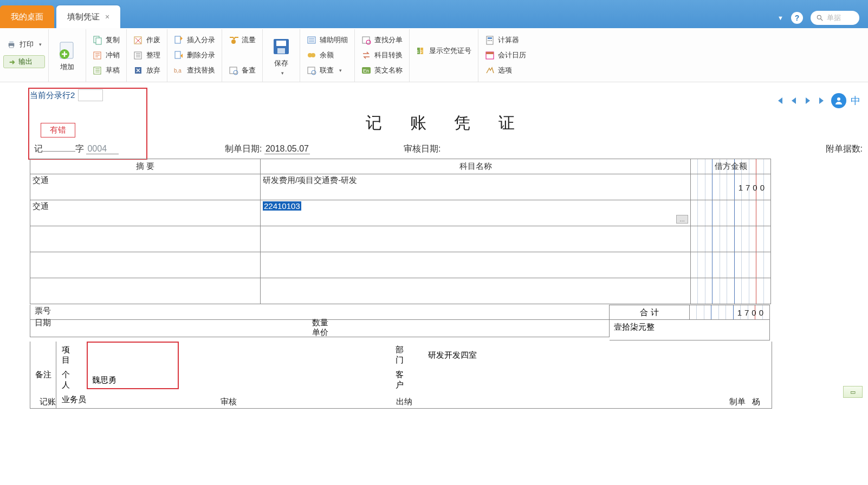 This screenshot has height=485, width=868. I want to click on reverse-icon, so click(98, 55).